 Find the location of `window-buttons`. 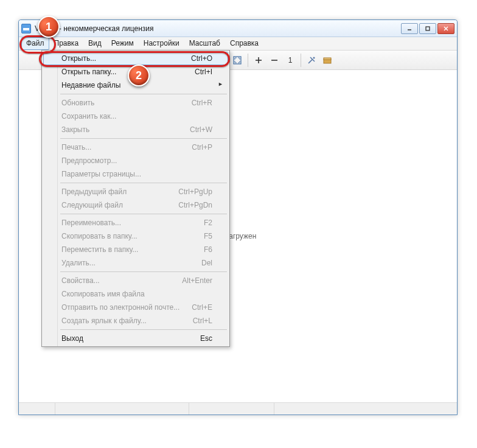

window-buttons is located at coordinates (428, 29).